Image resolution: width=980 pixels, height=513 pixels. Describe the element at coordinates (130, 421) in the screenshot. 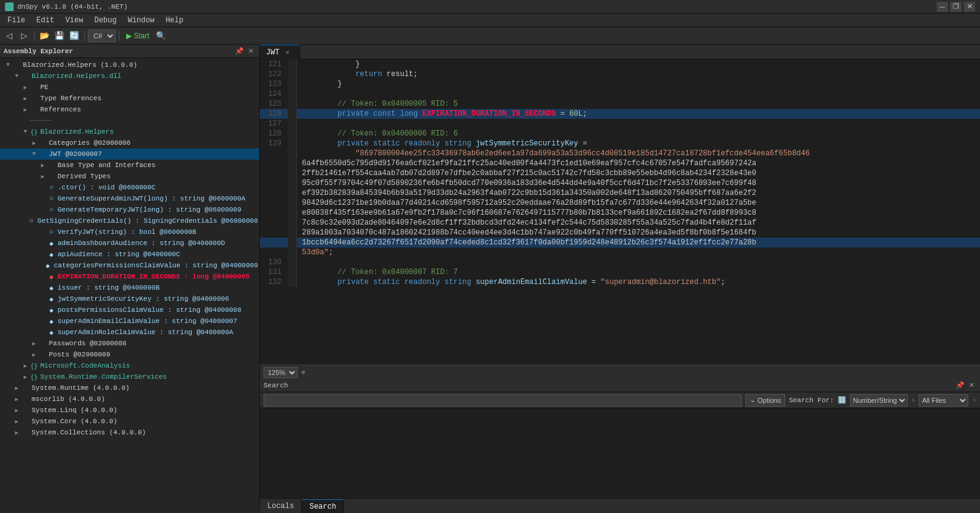

I see `tree-item: ▶System.Core (4.0.0.0)` at that location.